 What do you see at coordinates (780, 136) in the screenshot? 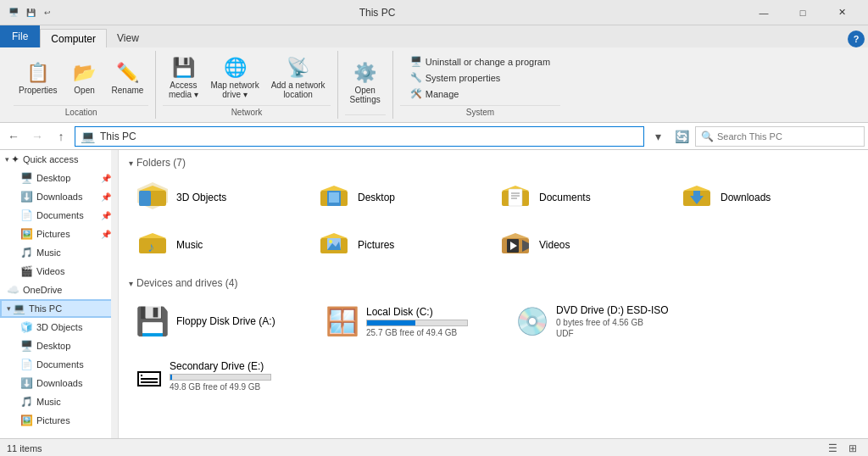
I see `search-box: 🔍` at bounding box center [780, 136].